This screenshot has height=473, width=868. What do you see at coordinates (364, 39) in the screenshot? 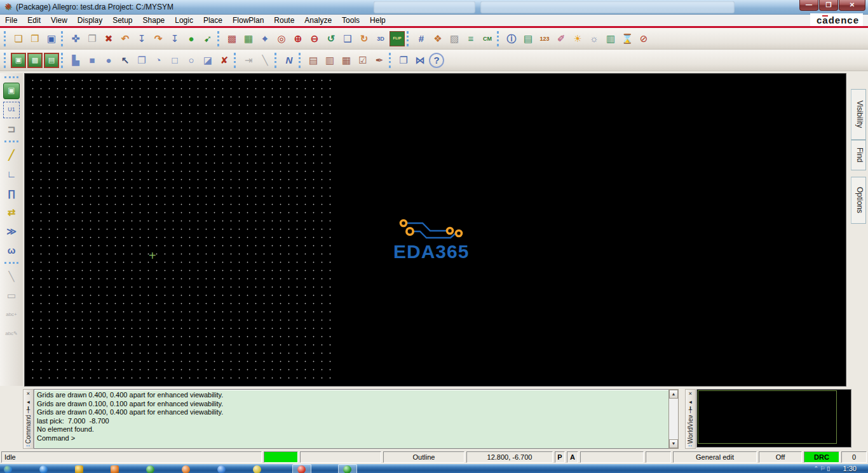
I see `redraw-icon: ↻` at bounding box center [364, 39].